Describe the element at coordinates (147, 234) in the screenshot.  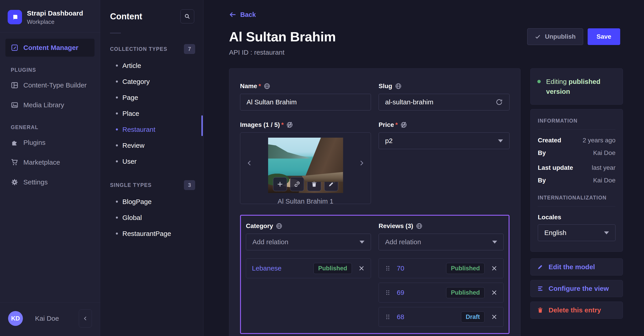
I see `list-item-label: RestaurantPage` at that location.